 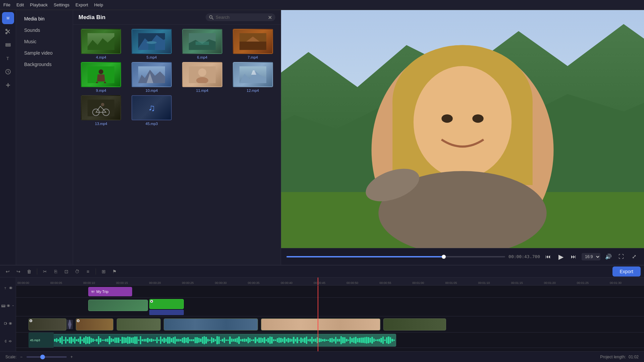 I want to click on media-item-7: 7.mp4, so click(x=253, y=44).